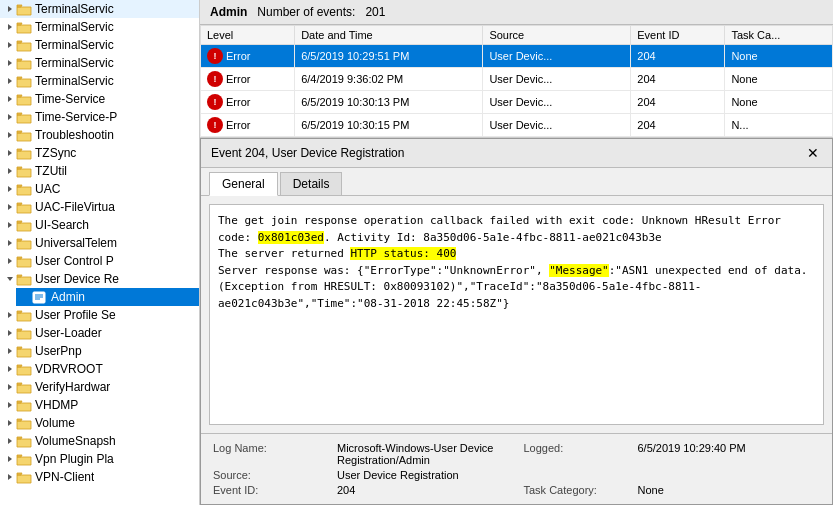  I want to click on table-header-level: Level, so click(248, 36).